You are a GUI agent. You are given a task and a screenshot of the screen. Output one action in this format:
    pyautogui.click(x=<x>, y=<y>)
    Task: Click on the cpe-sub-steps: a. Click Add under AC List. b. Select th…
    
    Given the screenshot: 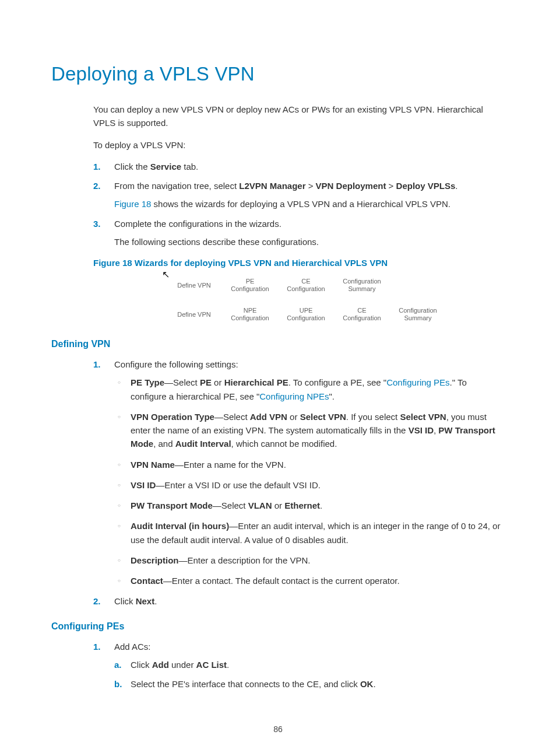 What is the action you would take?
    pyautogui.click(x=309, y=674)
    